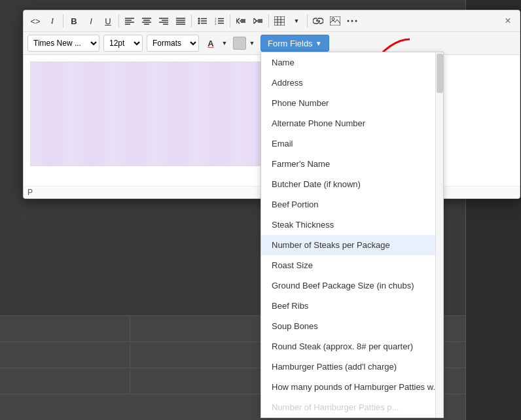 The image size is (521, 420). Describe the element at coordinates (508, 21) in the screenshot. I see `close-button: ×` at that location.